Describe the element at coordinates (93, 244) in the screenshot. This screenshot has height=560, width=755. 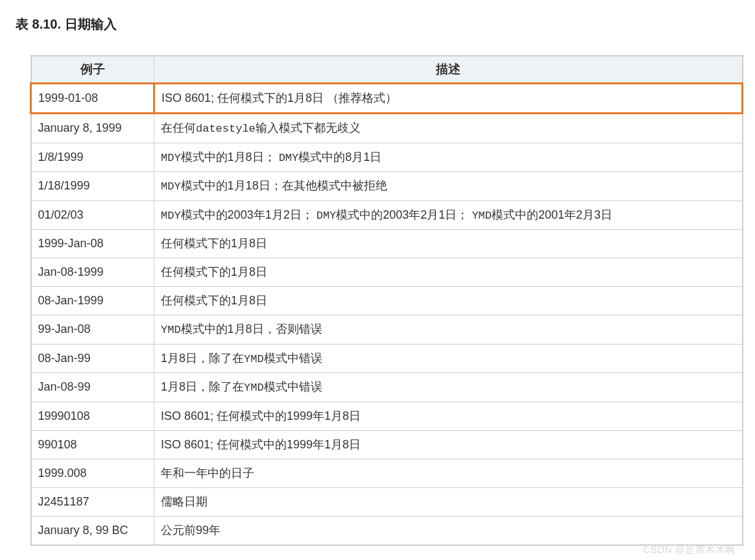
I see `cell-example: 1999-Jan-08` at that location.